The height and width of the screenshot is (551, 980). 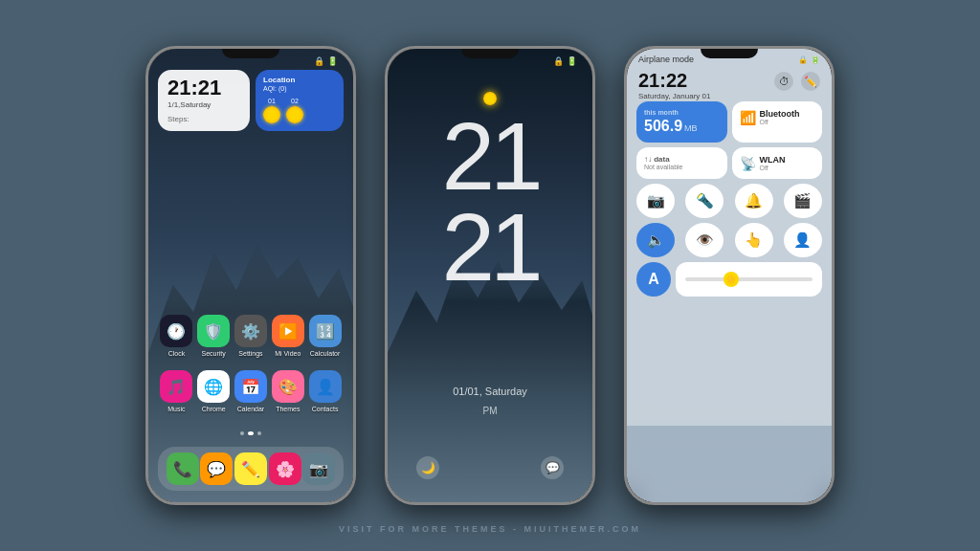 What do you see at coordinates (773, 163) in the screenshot?
I see `tile-wlan-text: WLAN Off` at bounding box center [773, 163].